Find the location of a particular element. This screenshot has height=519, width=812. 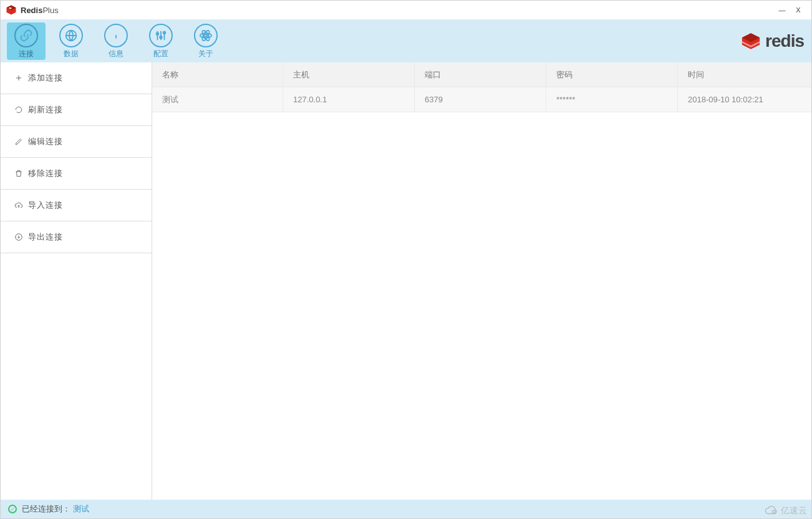

sidebar-item-edit: 编辑连接 is located at coordinates (76, 142).